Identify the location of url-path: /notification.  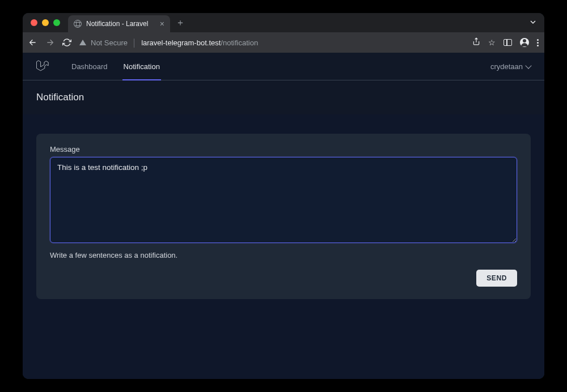
(239, 43).